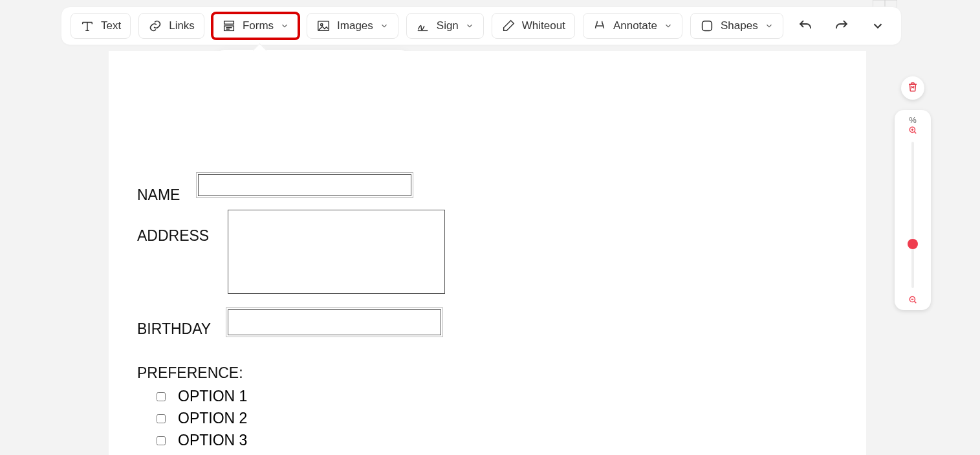  What do you see at coordinates (737, 26) in the screenshot?
I see `shapes-tool-button: Shapes` at bounding box center [737, 26].